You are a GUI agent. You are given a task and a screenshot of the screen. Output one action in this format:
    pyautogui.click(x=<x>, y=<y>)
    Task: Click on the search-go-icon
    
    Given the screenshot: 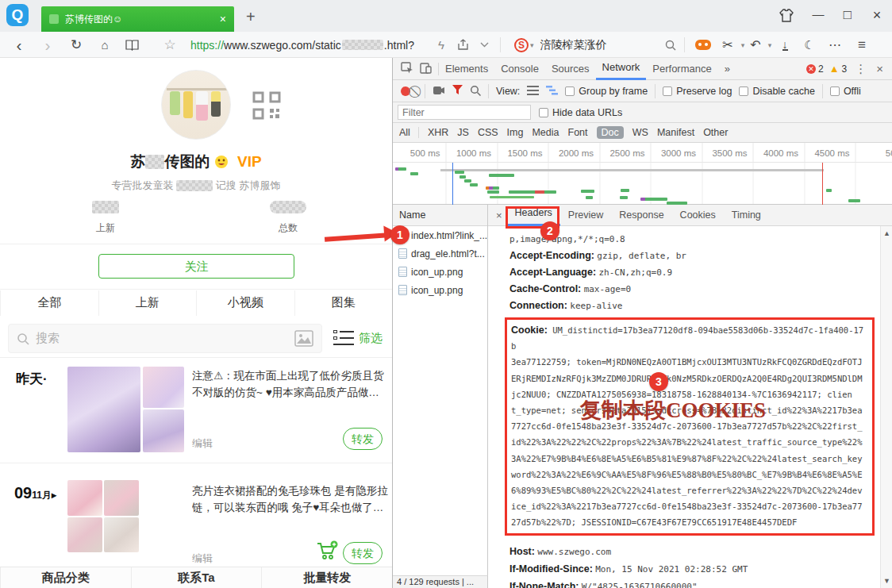 What is the action you would take?
    pyautogui.click(x=671, y=44)
    